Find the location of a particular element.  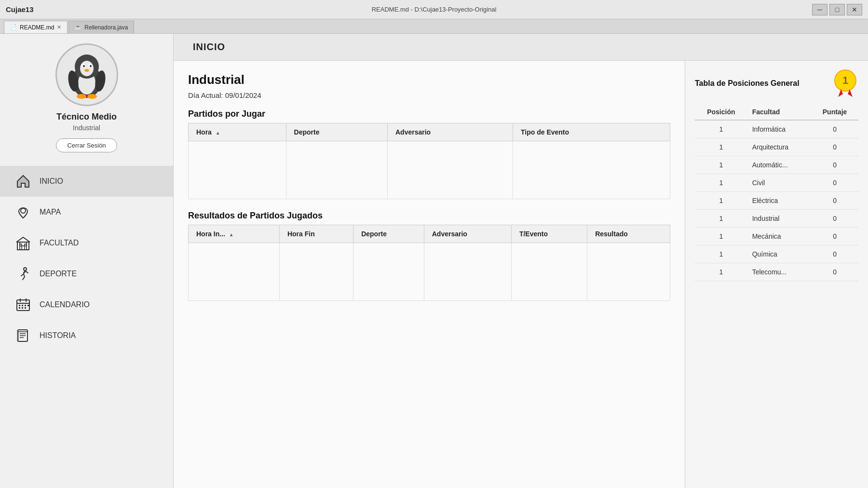

user-faculty: Industrial is located at coordinates (87, 128).